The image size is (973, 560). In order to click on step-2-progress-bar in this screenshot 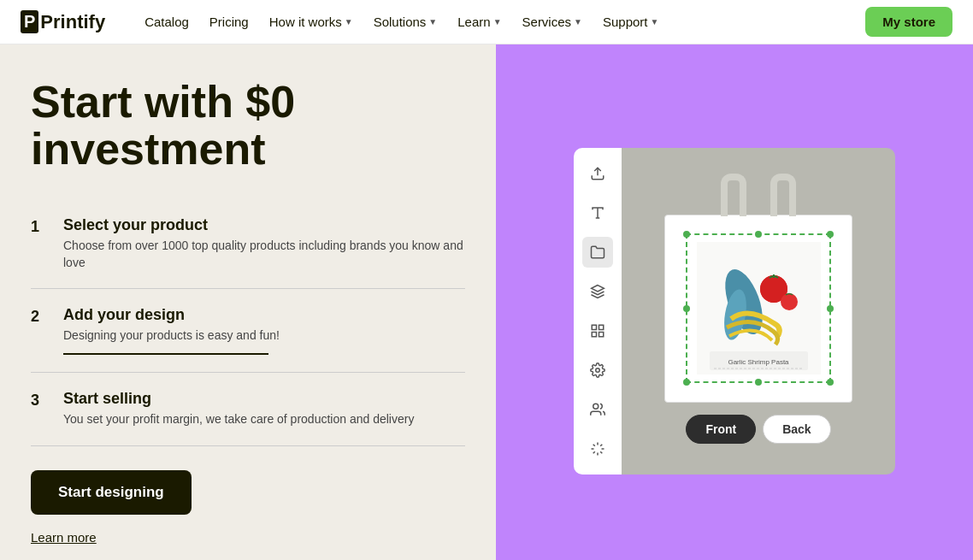, I will do `click(166, 354)`.